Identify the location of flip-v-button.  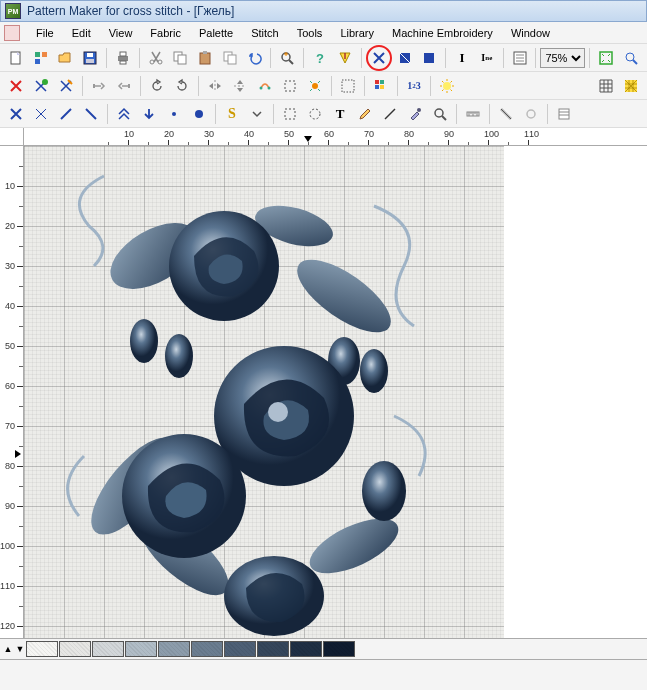
(240, 86).